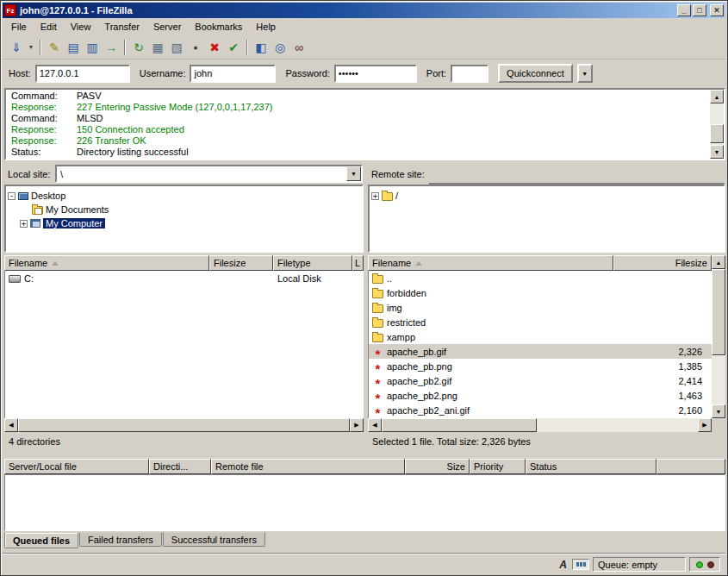  What do you see at coordinates (40, 47) in the screenshot?
I see `toolbar-separator` at bounding box center [40, 47].